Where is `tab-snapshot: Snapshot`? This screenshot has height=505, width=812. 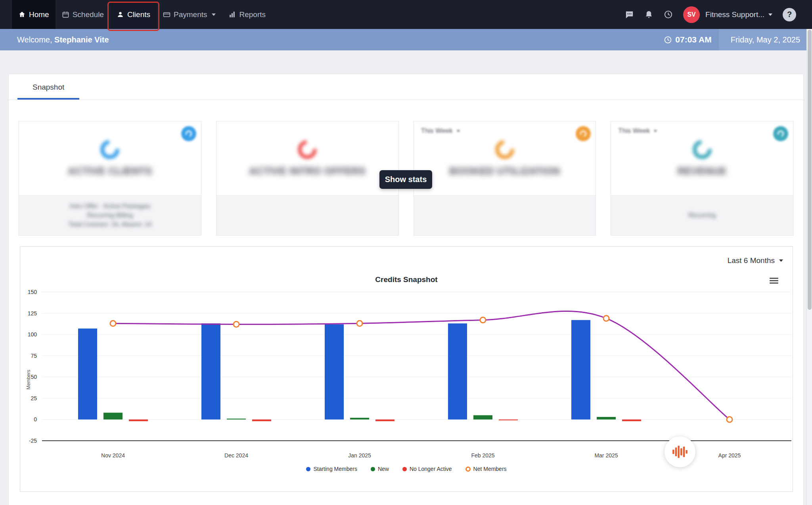
tab-snapshot: Snapshot is located at coordinates (48, 87).